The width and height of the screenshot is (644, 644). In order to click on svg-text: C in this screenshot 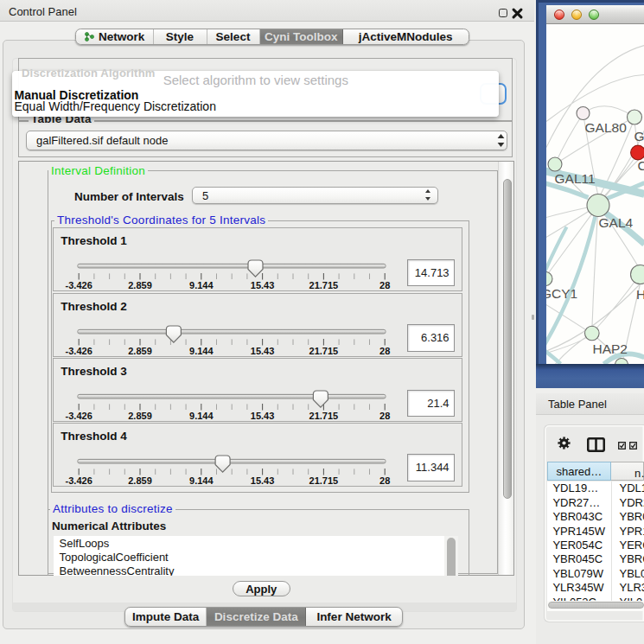, I will do `click(641, 164)`.